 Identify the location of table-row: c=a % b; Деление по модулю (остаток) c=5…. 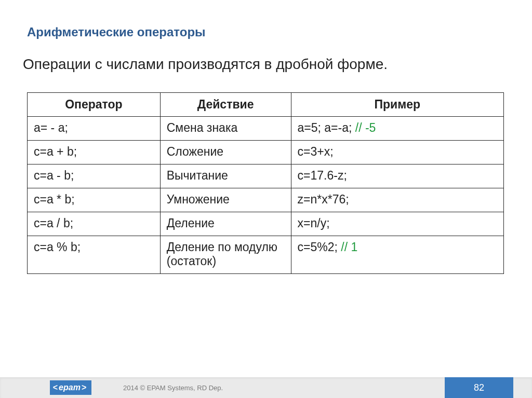
(266, 255).